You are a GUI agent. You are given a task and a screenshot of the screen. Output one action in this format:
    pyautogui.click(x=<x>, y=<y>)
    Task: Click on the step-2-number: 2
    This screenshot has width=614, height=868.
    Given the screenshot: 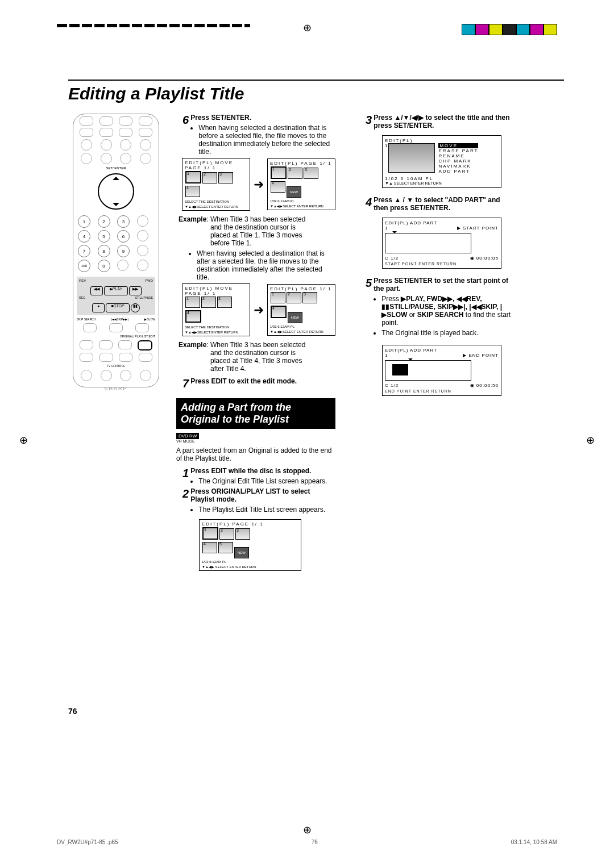 What is the action you would take?
    pyautogui.click(x=182, y=494)
    